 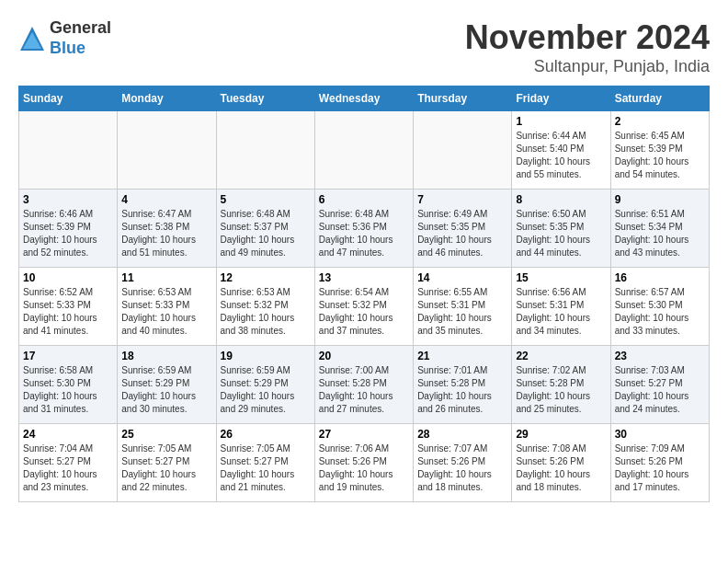 What do you see at coordinates (364, 356) in the screenshot?
I see `day-number: 20` at bounding box center [364, 356].